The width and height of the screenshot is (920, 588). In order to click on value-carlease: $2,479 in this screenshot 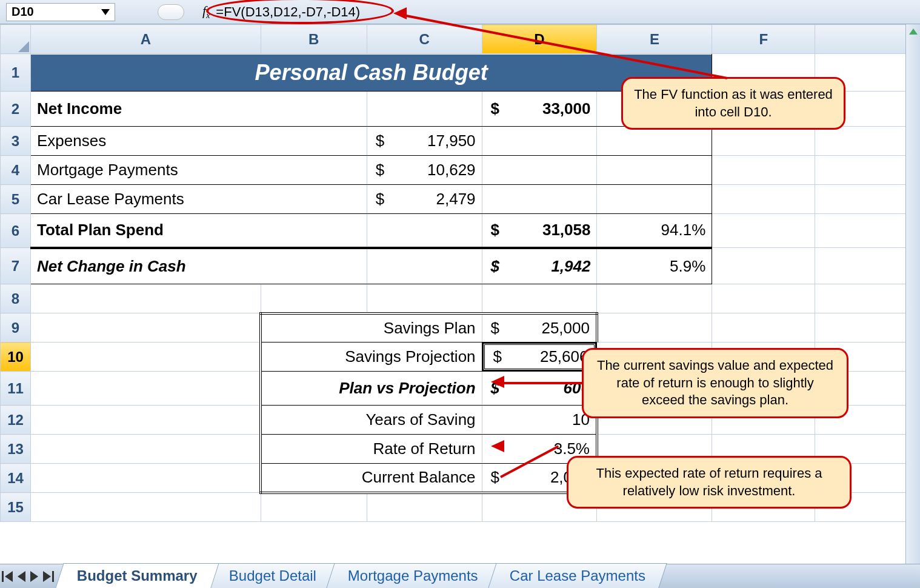, I will do `click(424, 199)`.